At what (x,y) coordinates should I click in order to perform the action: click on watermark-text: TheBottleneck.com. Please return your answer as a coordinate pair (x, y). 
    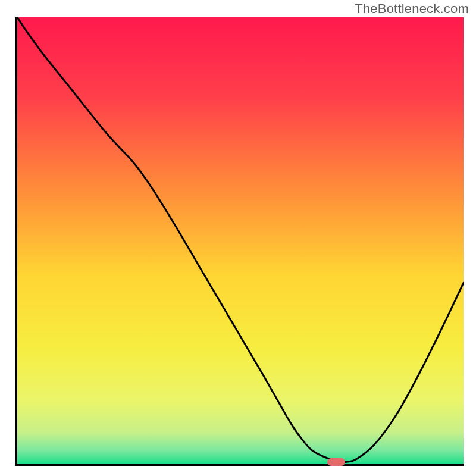
    Looking at the image, I should click on (412, 9).